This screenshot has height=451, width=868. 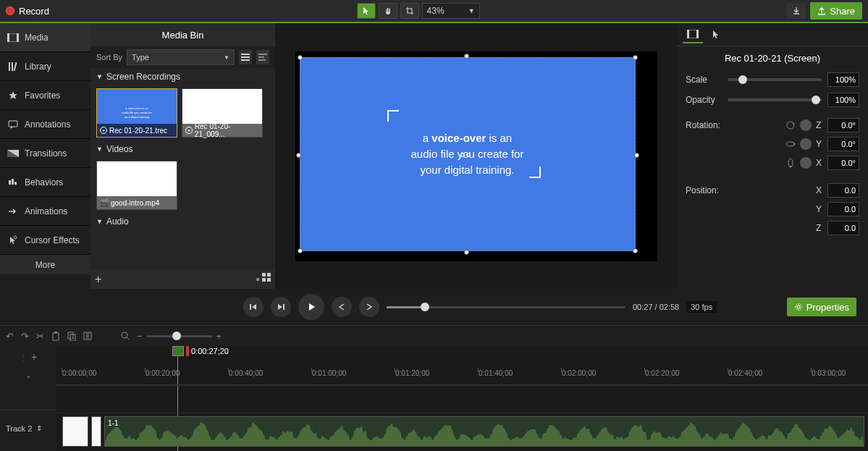 What do you see at coordinates (45, 125) in the screenshot?
I see `sidebar-item-annotations: Annotations` at bounding box center [45, 125].